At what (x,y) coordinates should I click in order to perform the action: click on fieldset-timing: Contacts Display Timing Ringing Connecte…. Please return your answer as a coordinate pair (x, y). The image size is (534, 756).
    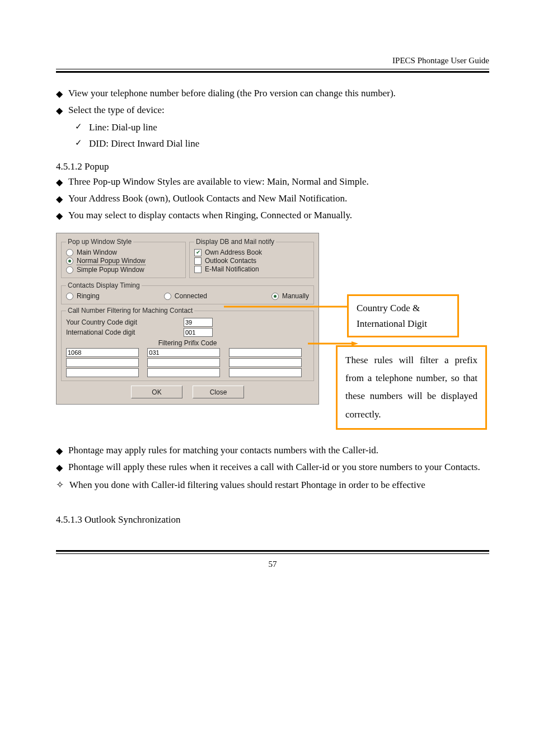
    Looking at the image, I should click on (188, 293).